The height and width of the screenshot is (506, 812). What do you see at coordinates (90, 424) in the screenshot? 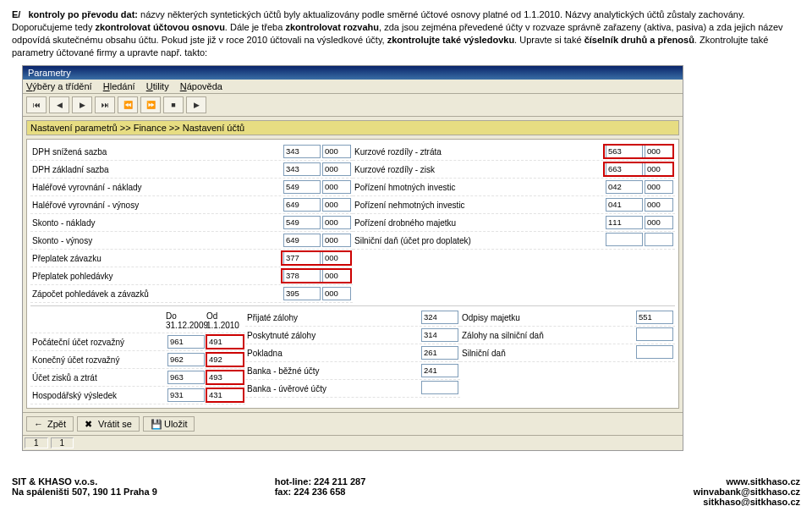
I see `exit-icon: ✖` at bounding box center [90, 424].